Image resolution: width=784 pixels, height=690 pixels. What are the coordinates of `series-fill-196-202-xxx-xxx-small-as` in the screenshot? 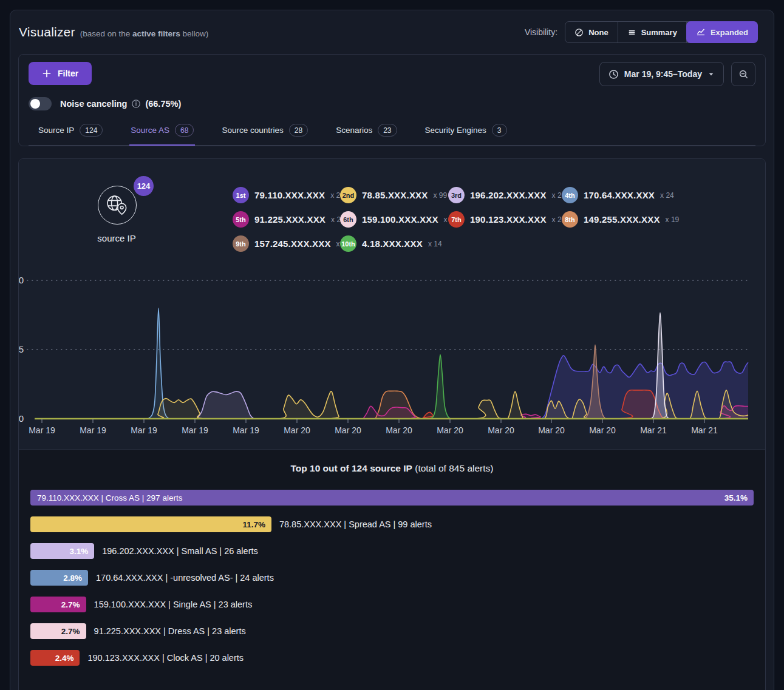 It's located at (225, 405).